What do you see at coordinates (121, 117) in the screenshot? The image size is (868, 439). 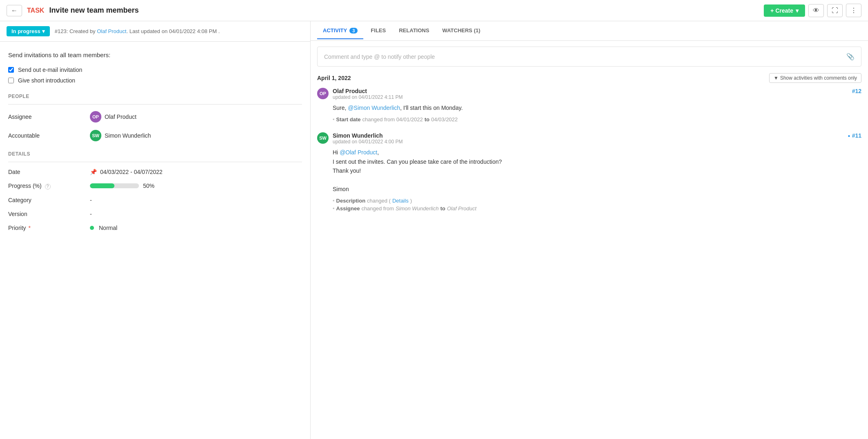 I see `assignee-name: Olaf Product` at bounding box center [121, 117].